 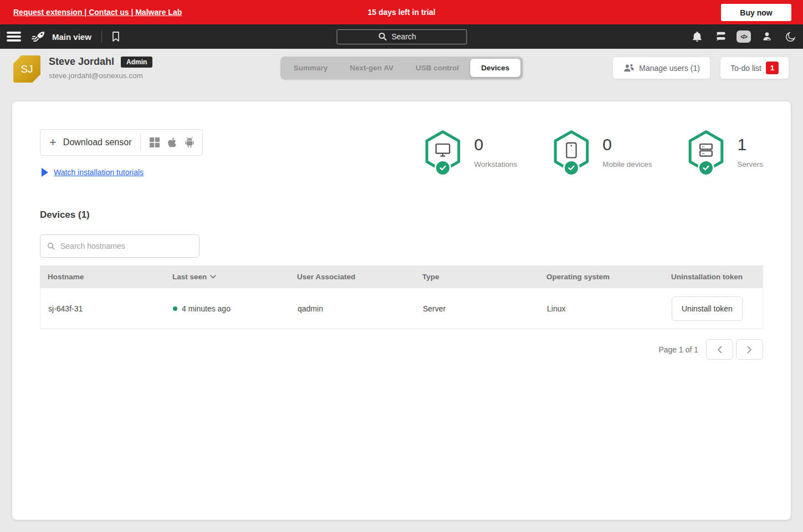 What do you see at coordinates (352, 309) in the screenshot?
I see `cell-user-associated: qadmin` at bounding box center [352, 309].